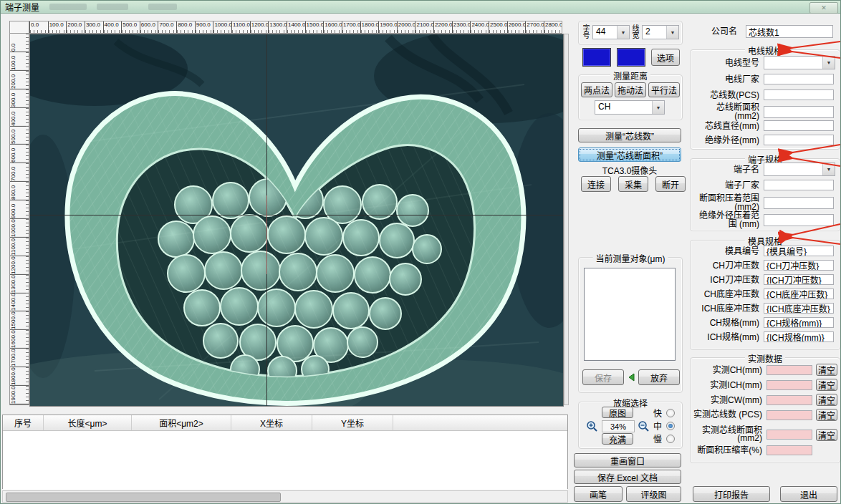 This screenshot has width=841, height=504. What do you see at coordinates (799, 126) in the screenshot?
I see `core-diameter-input` at bounding box center [799, 126].